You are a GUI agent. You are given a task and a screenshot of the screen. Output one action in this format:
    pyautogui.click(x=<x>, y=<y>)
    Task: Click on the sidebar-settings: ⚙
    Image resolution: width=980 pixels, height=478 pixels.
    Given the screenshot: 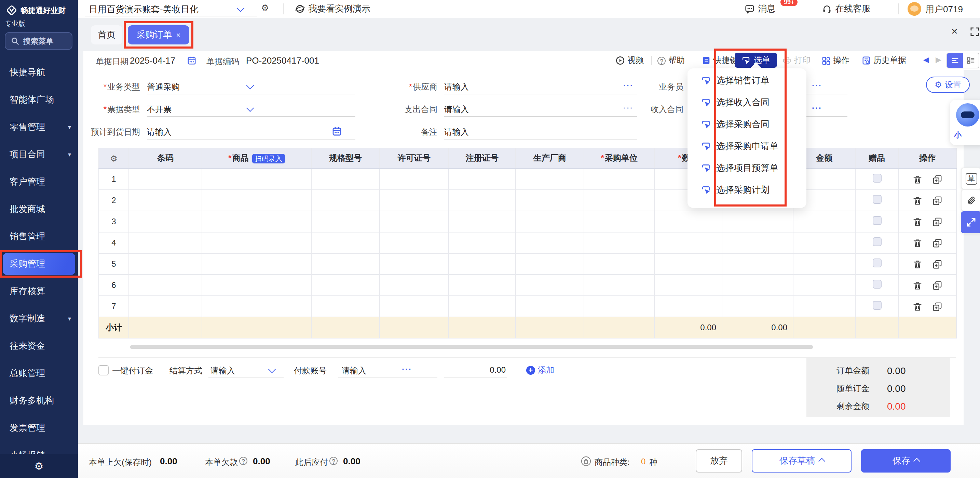 What is the action you would take?
    pyautogui.click(x=39, y=466)
    